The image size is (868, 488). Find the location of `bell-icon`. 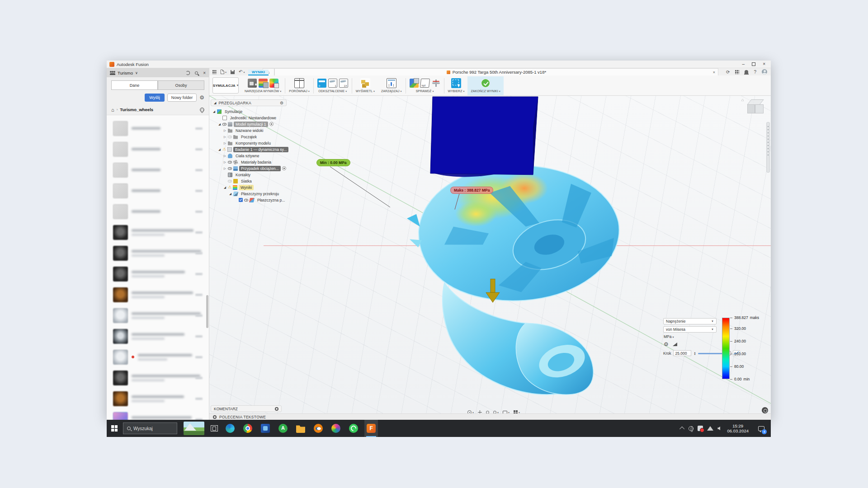

bell-icon is located at coordinates (746, 72).